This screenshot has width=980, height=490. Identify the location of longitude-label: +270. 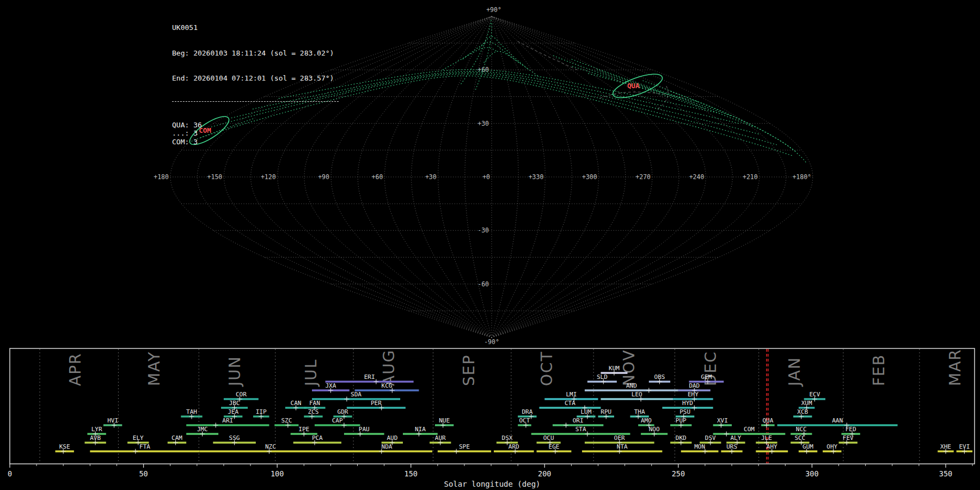
(643, 177).